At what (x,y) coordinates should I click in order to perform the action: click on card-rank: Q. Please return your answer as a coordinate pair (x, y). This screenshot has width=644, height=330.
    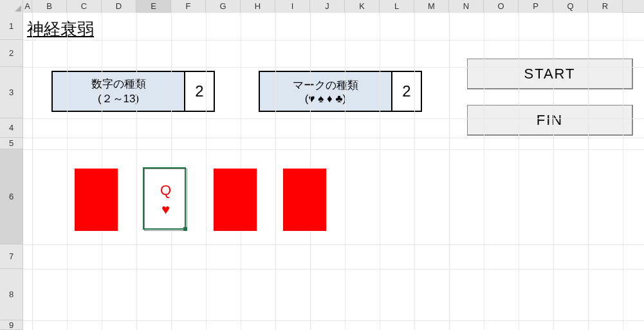
    Looking at the image, I should click on (166, 190).